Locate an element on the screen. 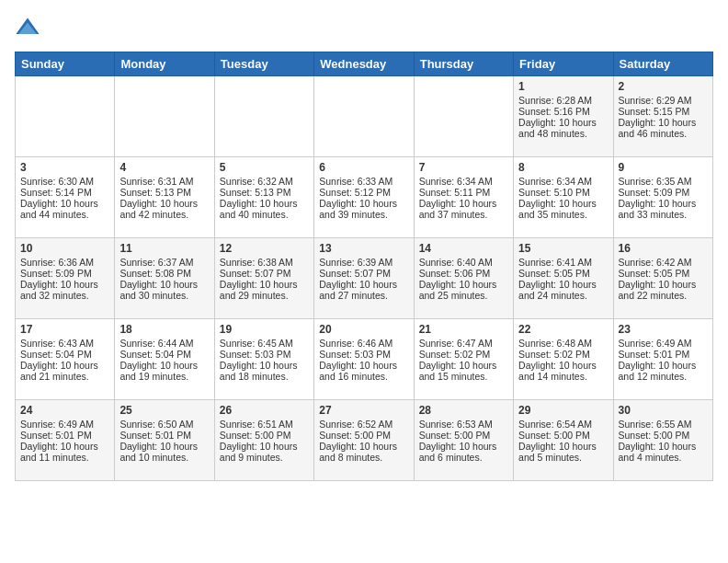 Image resolution: width=728 pixels, height=563 pixels. day-info: and 18 minutes. is located at coordinates (265, 376).